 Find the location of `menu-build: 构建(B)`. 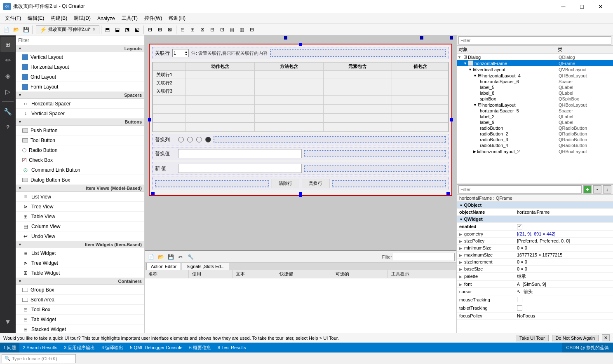

menu-build: 构建(B) is located at coordinates (59, 18).